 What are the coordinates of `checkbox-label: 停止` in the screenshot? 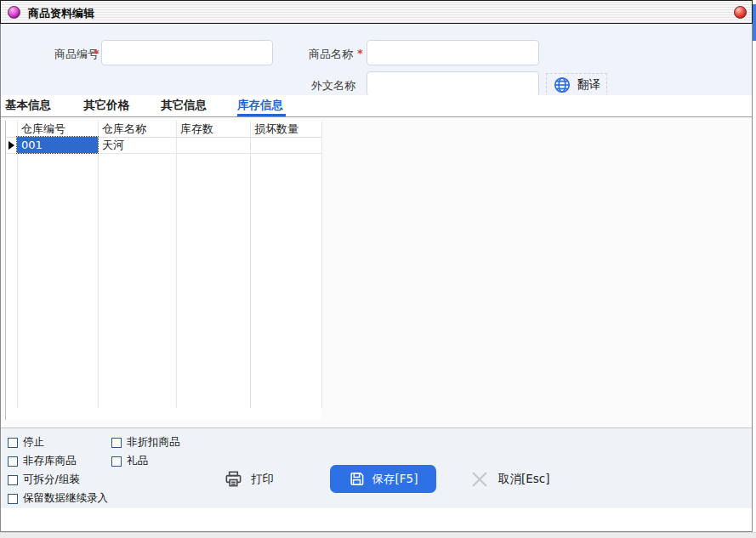 It's located at (34, 442).